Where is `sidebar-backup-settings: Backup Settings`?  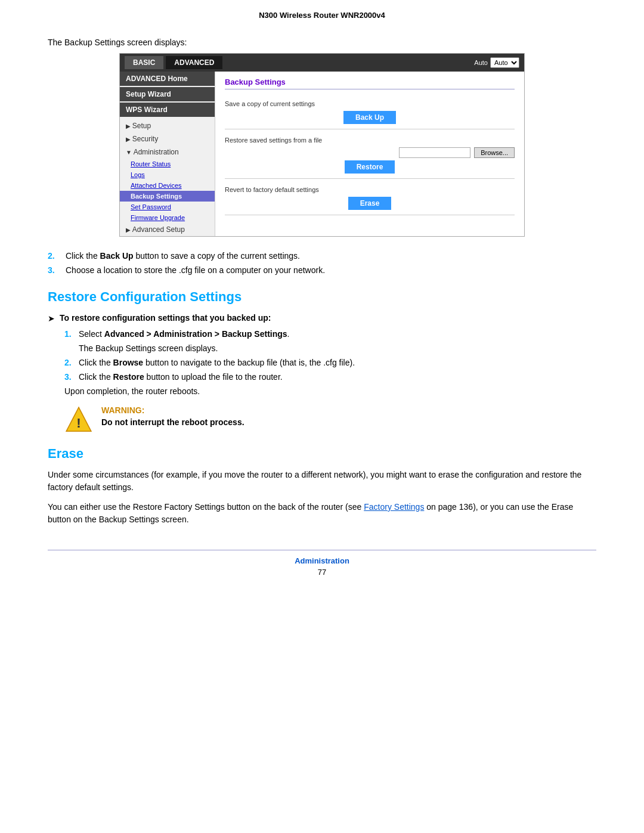 sidebar-backup-settings: Backup Settings is located at coordinates (167, 196).